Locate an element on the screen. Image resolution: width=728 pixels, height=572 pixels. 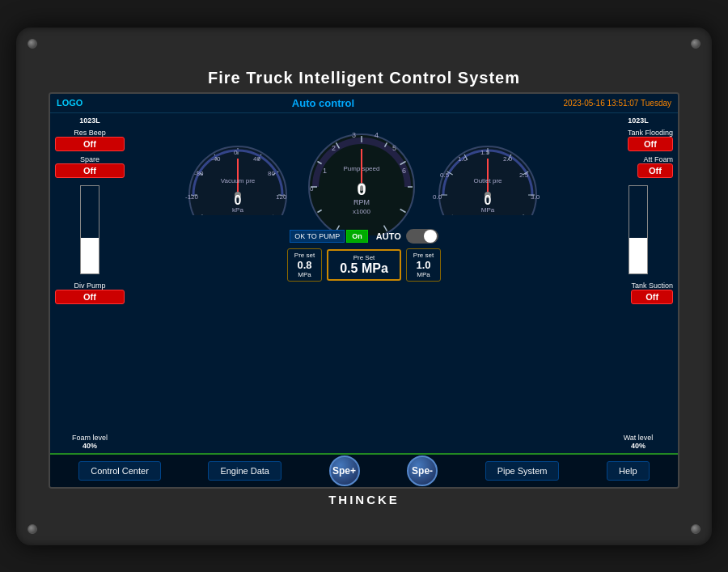
div-pump-btn: Off is located at coordinates (90, 297).